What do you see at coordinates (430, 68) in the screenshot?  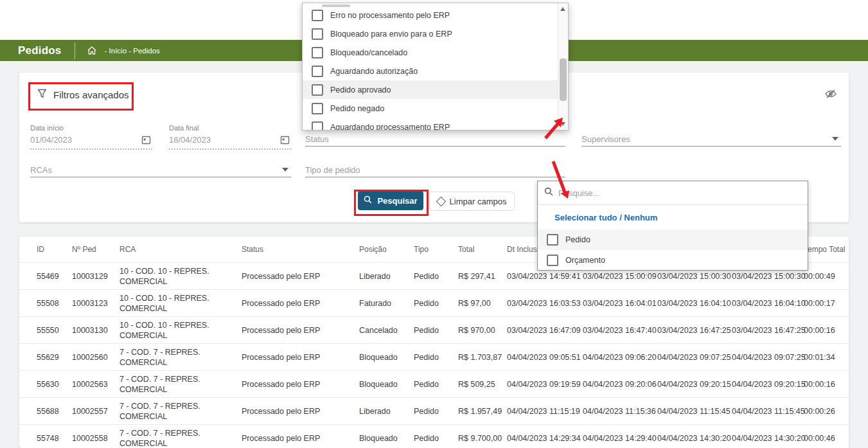 I see `status-dropdown-options: Erro no processamento pelo ERPBloqueado …` at bounding box center [430, 68].